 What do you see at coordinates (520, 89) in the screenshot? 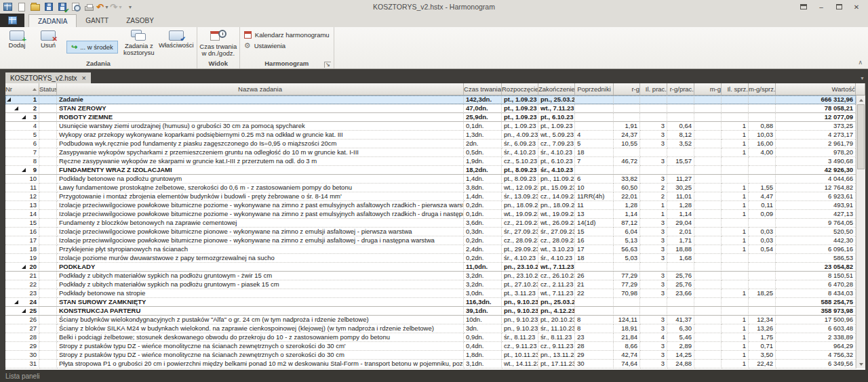
I see `column-header-rozp: Rozpoczęcie` at bounding box center [520, 89].